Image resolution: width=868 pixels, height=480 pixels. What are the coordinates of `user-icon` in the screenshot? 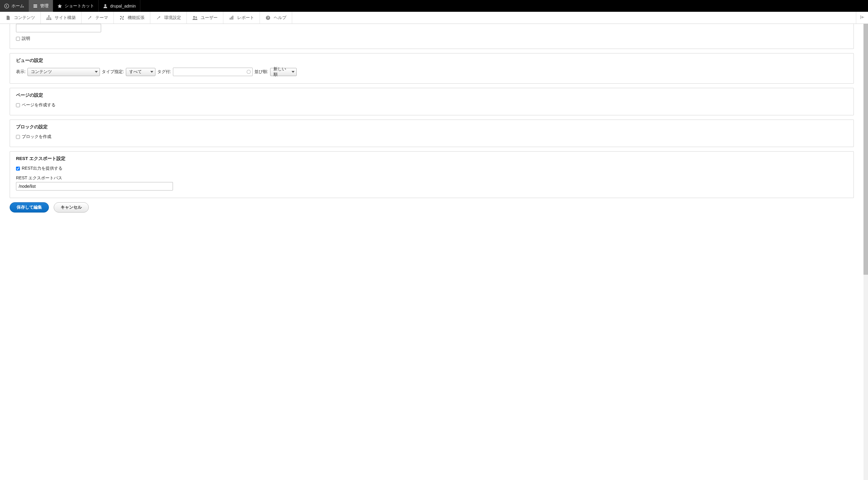 It's located at (105, 6).